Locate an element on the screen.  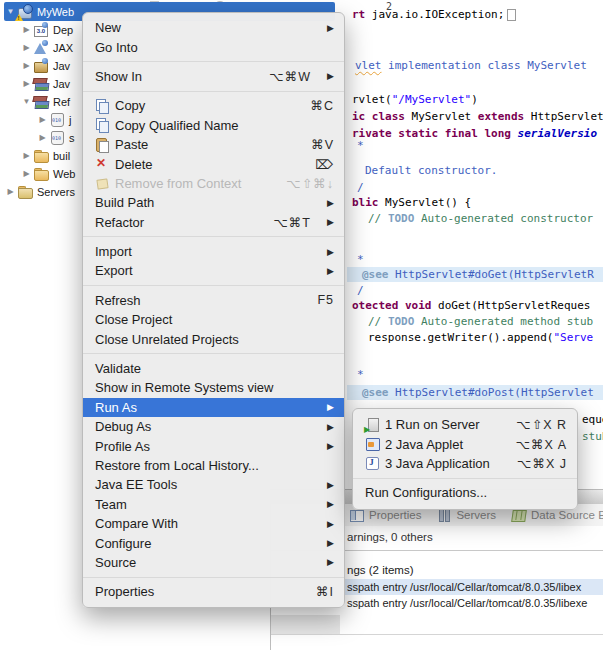
menu-item-label: 3 Java Application is located at coordinates (438, 464).